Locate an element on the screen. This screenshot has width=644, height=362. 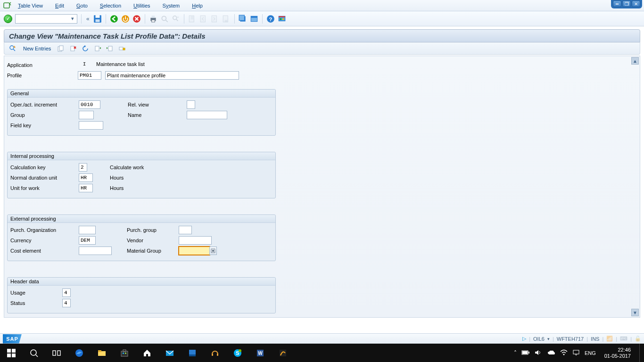
app-icon-blue is located at coordinates (192, 353).